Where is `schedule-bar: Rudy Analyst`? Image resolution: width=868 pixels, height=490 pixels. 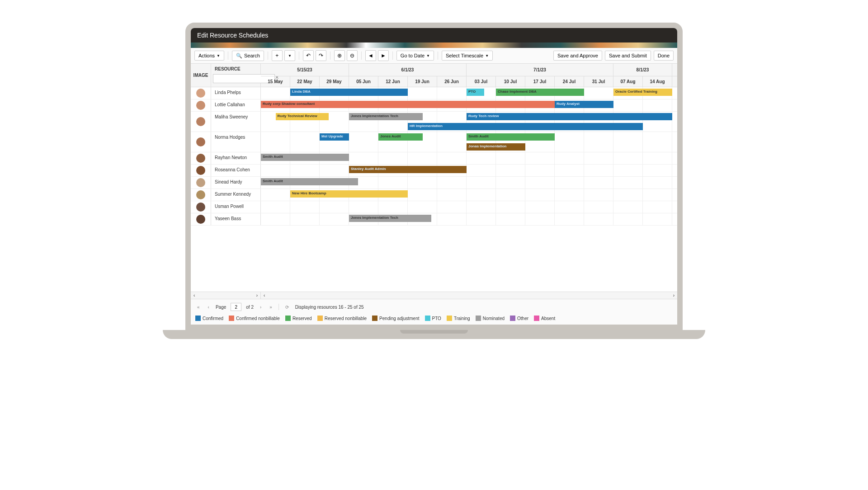 schedule-bar: Rudy Analyst is located at coordinates (584, 104).